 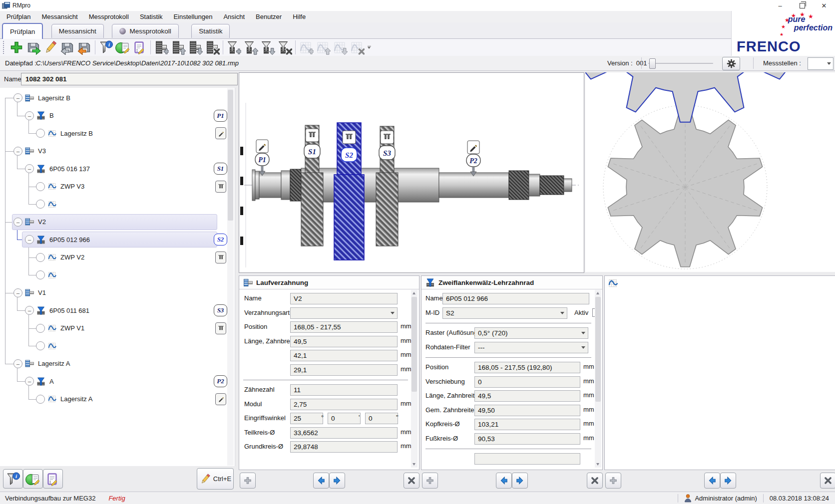 What do you see at coordinates (527, 367) in the screenshot?
I see `field-input-position: 168,05 - 217,55 (192,80)` at bounding box center [527, 367].